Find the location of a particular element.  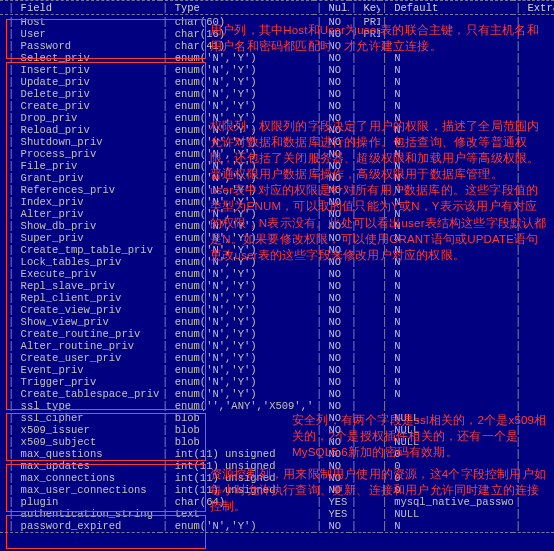

table-row: | max_user_connections| int(11) unsigned… is located at coordinates (277, 491).